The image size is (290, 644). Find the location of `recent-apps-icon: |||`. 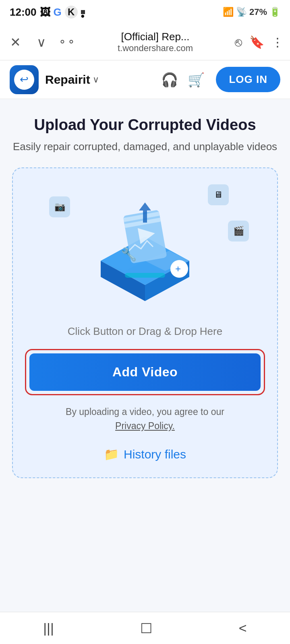

recent-apps-icon: ||| is located at coordinates (48, 628).